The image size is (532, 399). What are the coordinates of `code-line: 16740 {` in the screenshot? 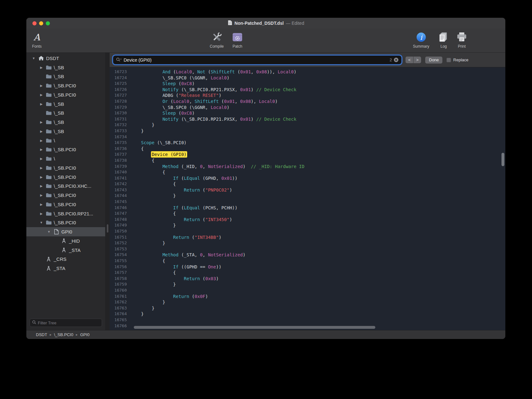 It's located at (308, 172).